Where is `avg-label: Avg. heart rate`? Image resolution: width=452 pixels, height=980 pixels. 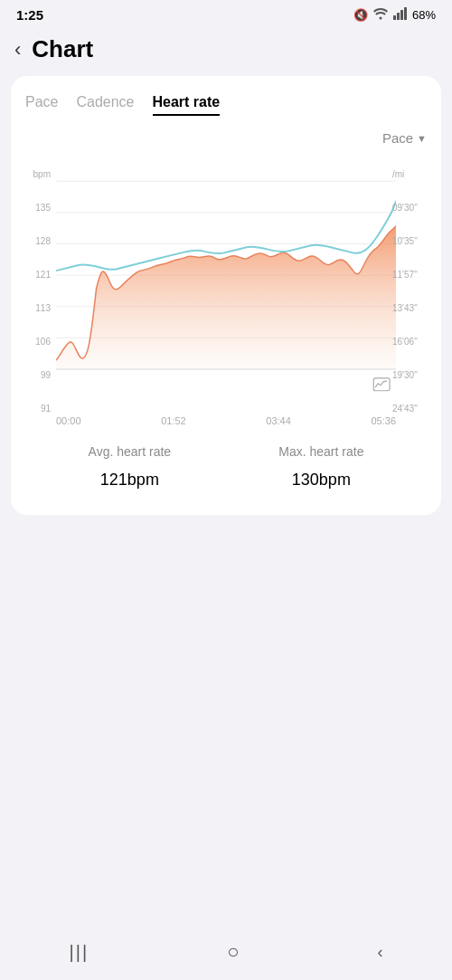 avg-label: Avg. heart rate is located at coordinates (130, 452).